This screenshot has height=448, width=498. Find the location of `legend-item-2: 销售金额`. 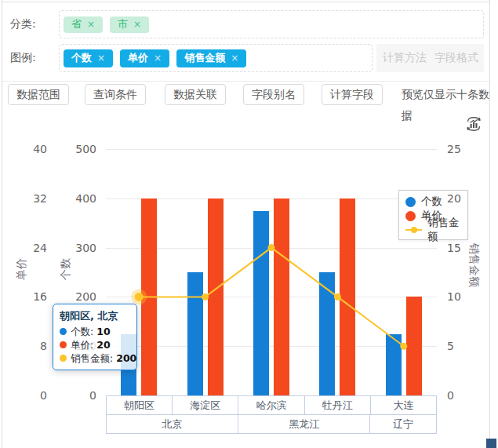

legend-item-2: 销售金额 is located at coordinates (436, 230).